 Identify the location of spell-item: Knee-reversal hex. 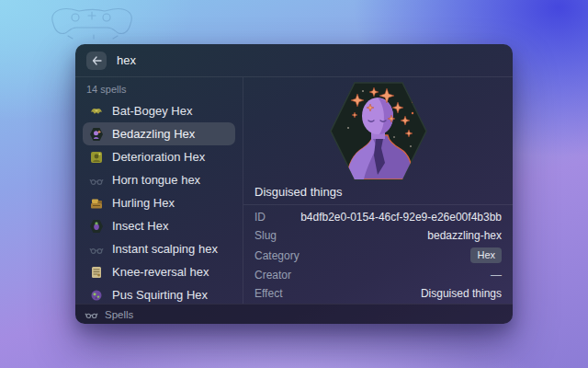
(159, 272).